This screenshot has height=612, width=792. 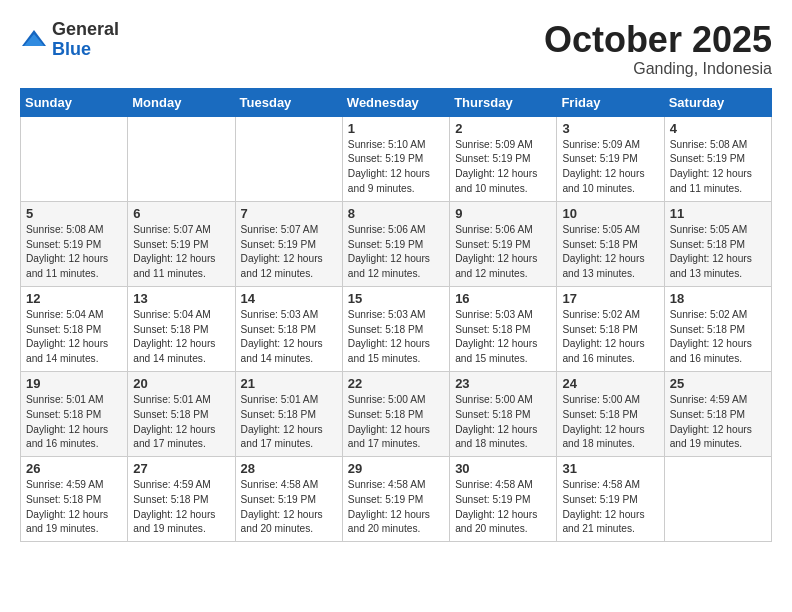 What do you see at coordinates (396, 384) in the screenshot?
I see `day-number: 22` at bounding box center [396, 384].